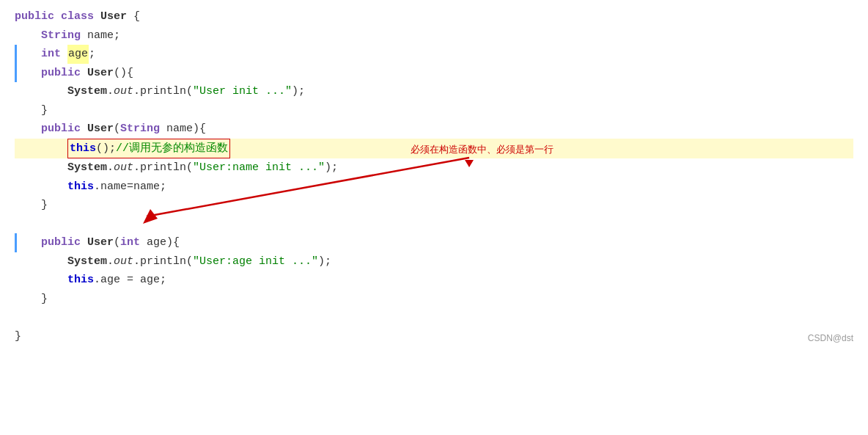 The image size is (868, 435). What do you see at coordinates (434, 111) in the screenshot?
I see `code-line-6: }` at bounding box center [434, 111].